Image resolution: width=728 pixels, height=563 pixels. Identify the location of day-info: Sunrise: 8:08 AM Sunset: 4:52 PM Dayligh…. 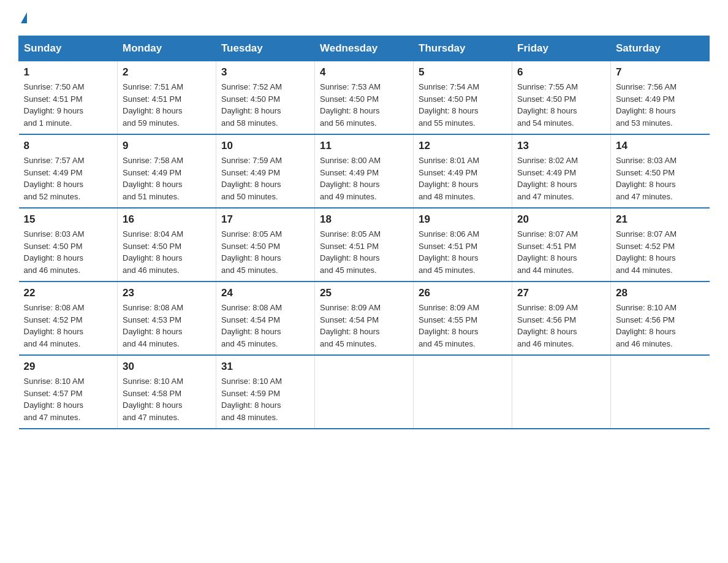
(69, 326).